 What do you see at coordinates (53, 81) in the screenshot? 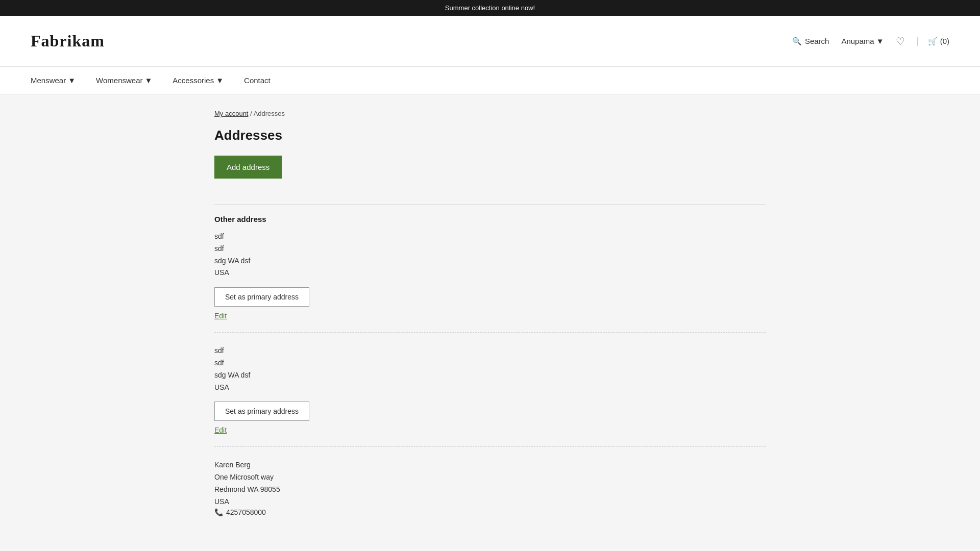
I see `nav-item-menswear: Menswear ▼` at bounding box center [53, 81].